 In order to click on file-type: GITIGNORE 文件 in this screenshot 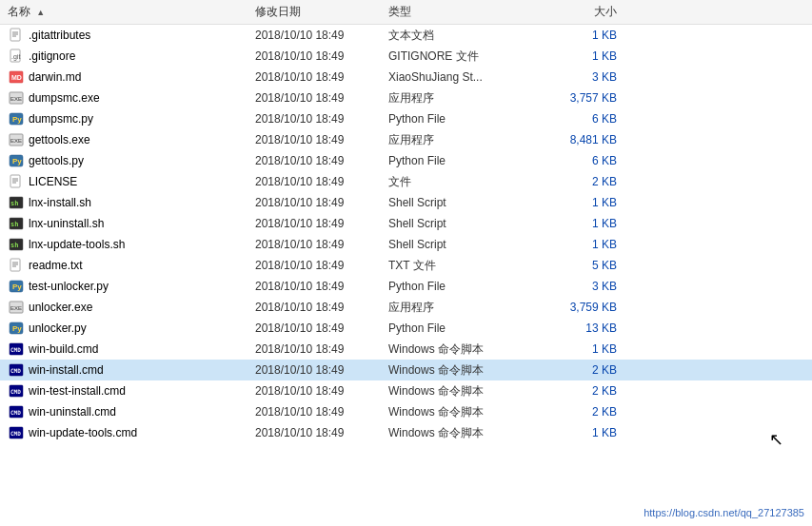, I will do `click(465, 57)`.